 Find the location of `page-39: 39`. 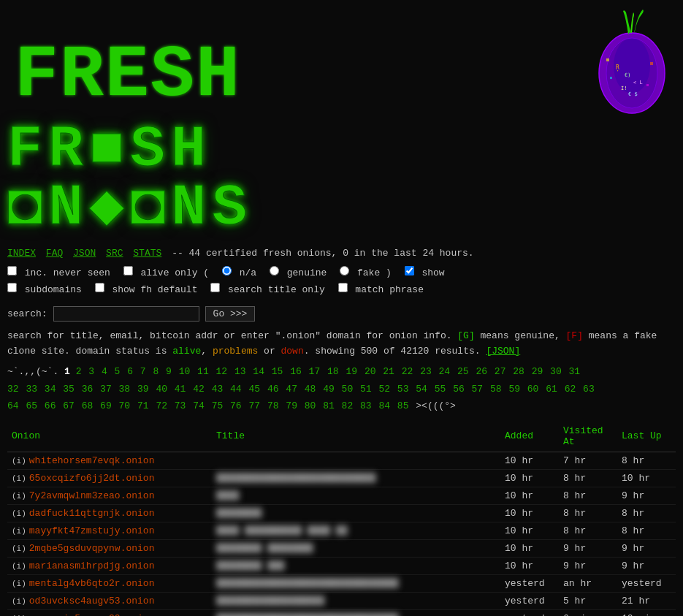

page-39: 39 is located at coordinates (143, 389).